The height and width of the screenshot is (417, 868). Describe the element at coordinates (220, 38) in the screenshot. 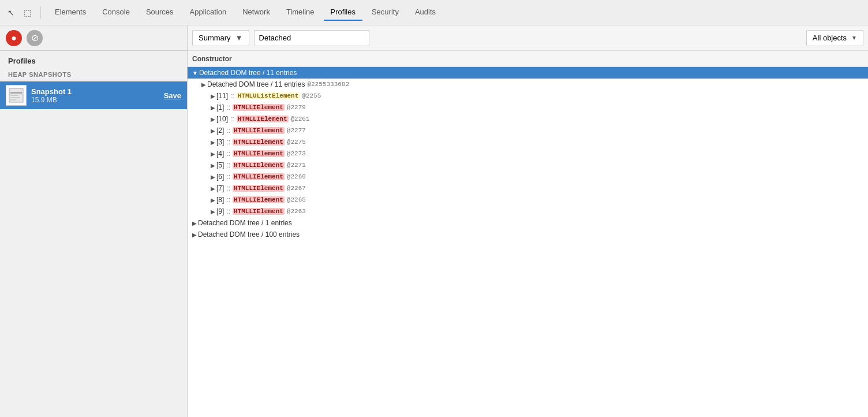

I see `summary-dropdown: Summary ▼` at that location.